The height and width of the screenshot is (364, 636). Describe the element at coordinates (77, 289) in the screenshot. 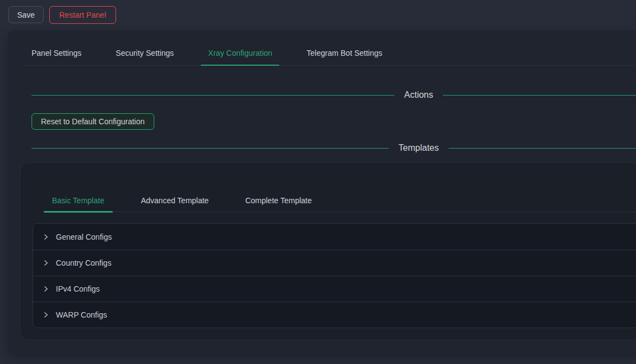

I see `collapse-item-label: IPv4 Configs` at that location.